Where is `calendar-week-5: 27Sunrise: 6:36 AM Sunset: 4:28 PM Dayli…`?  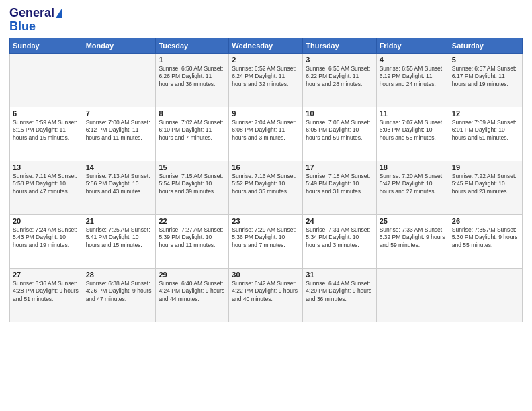 calendar-week-5: 27Sunrise: 6:36 AM Sunset: 4:28 PM Dayli… is located at coordinates (266, 295).